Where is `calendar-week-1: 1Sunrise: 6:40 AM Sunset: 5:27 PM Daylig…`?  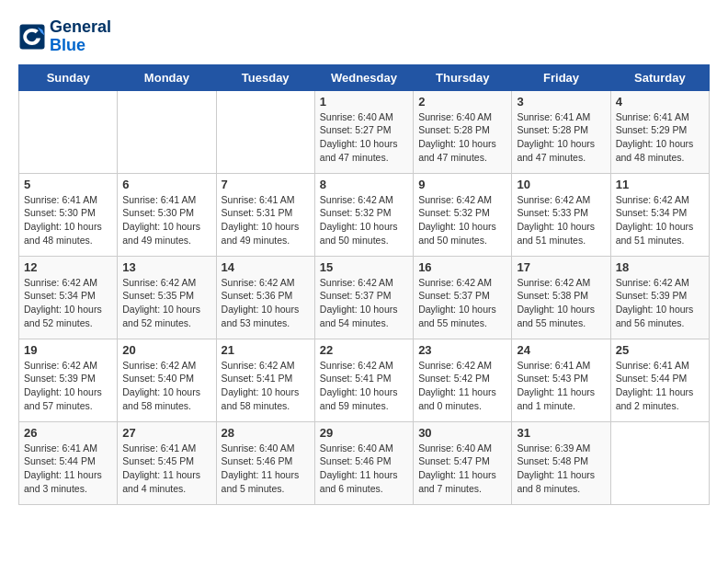 calendar-week-1: 1Sunrise: 6:40 AM Sunset: 5:27 PM Daylig… is located at coordinates (364, 132).